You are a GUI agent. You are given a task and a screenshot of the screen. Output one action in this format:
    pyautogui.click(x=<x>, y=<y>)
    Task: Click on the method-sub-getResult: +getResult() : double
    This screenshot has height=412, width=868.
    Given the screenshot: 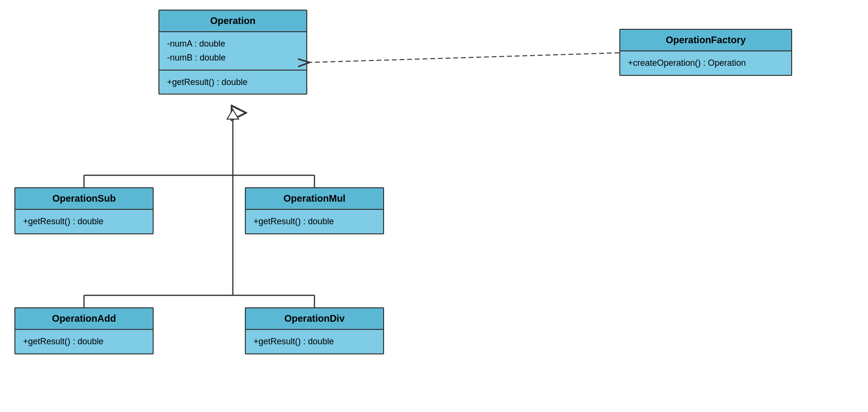 What is the action you would take?
    pyautogui.click(x=84, y=222)
    